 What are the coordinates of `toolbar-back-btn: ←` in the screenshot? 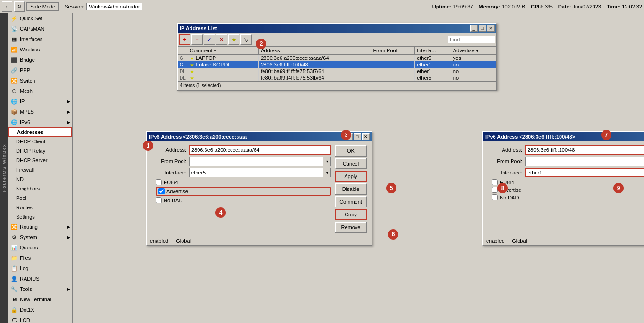 It's located at (7, 7).